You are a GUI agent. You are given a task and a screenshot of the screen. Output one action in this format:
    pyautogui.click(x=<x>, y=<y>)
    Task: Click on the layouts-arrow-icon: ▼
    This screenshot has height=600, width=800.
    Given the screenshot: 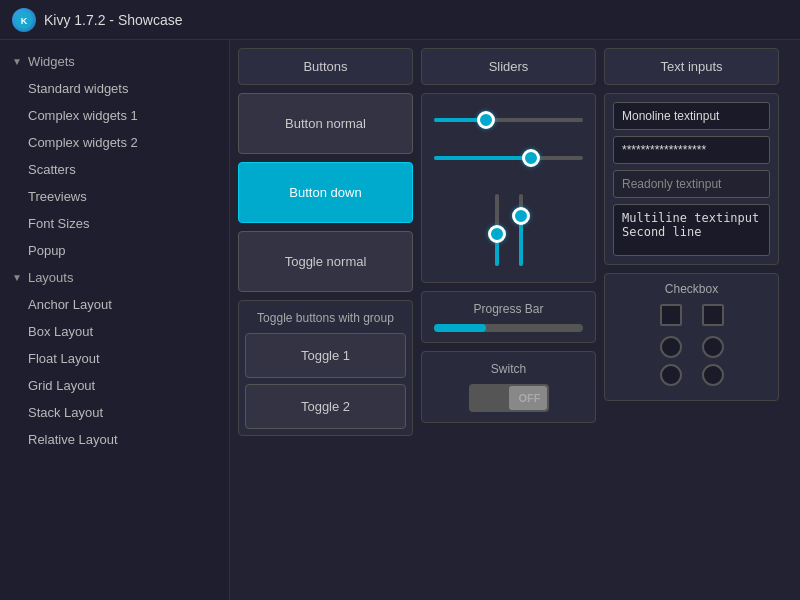 What is the action you would take?
    pyautogui.click(x=17, y=278)
    